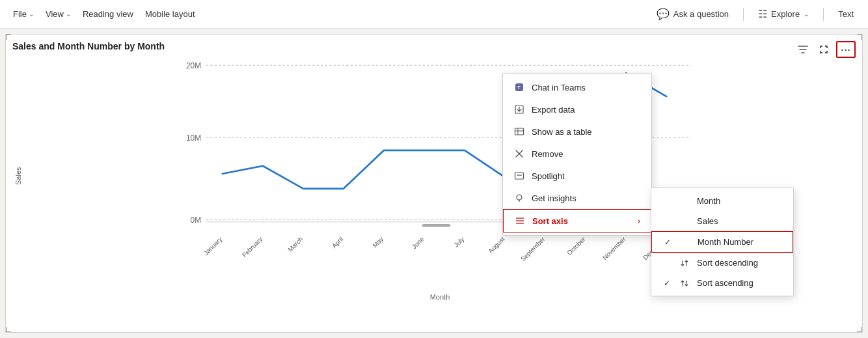 The height and width of the screenshot is (338, 868). What do you see at coordinates (8, 37) in the screenshot?
I see `corner-tl` at bounding box center [8, 37].